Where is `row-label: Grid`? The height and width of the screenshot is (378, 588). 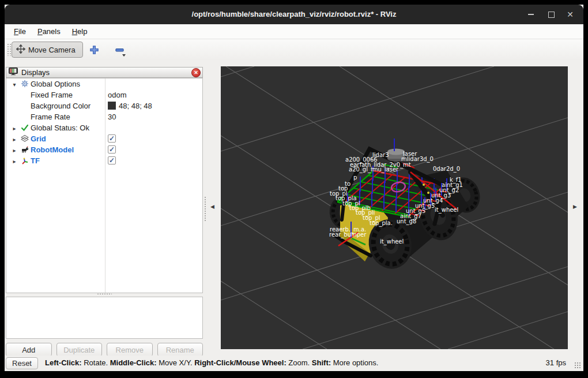
row-label: Grid is located at coordinates (38, 139).